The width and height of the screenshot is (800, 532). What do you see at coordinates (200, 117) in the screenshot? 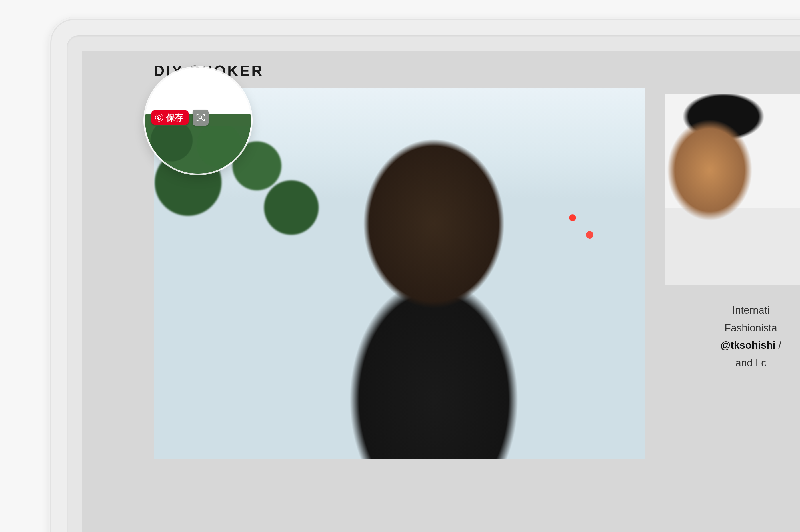
I see `visual-search-button` at bounding box center [200, 117].